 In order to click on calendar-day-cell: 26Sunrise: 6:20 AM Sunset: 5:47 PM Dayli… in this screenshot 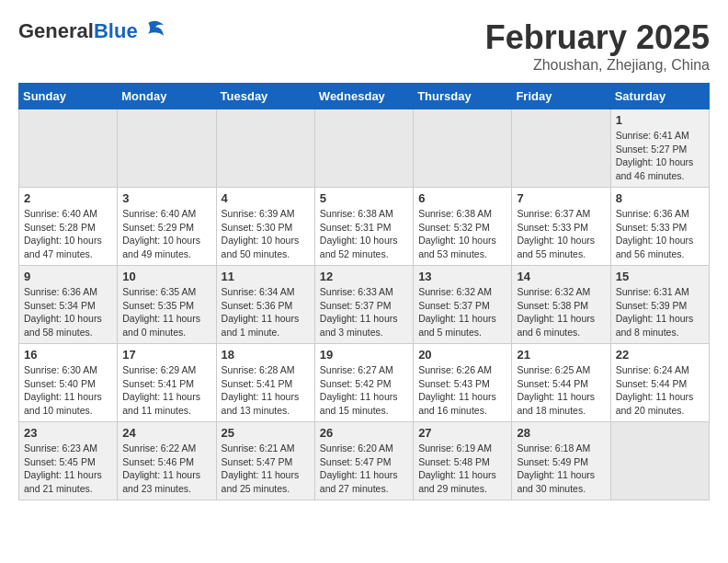, I will do `click(364, 462)`.